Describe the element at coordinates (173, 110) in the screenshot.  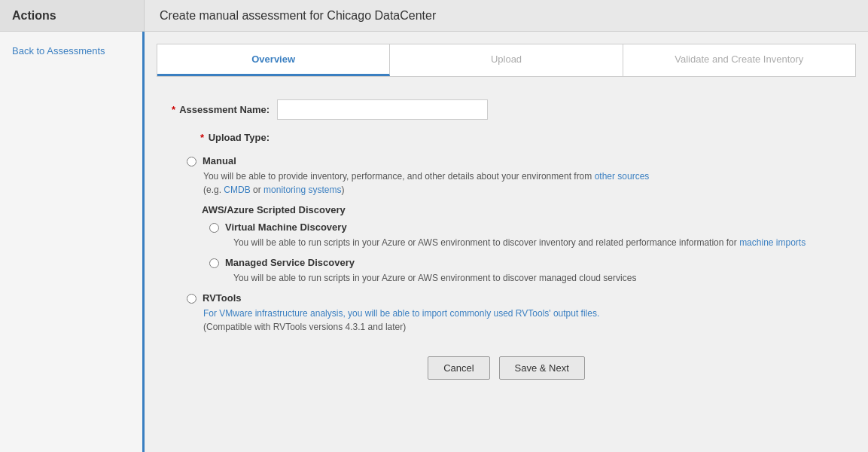
I see `asterisk-name: *` at that location.